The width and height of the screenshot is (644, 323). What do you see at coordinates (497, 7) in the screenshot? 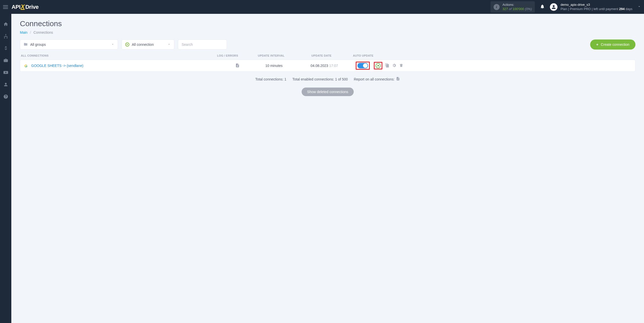
I see `info-icon: i` at bounding box center [497, 7].